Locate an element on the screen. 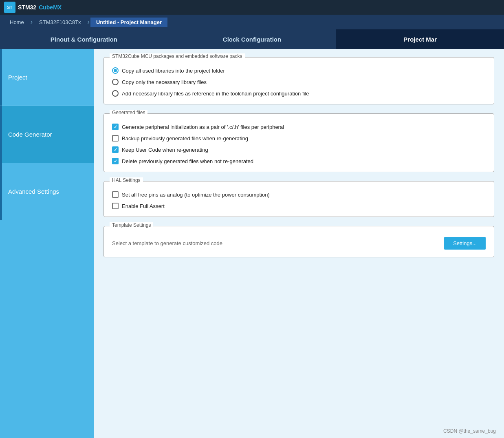 The image size is (504, 438). checkbox-item-keep-user-code: Keep User Code when re-generating is located at coordinates (299, 150).